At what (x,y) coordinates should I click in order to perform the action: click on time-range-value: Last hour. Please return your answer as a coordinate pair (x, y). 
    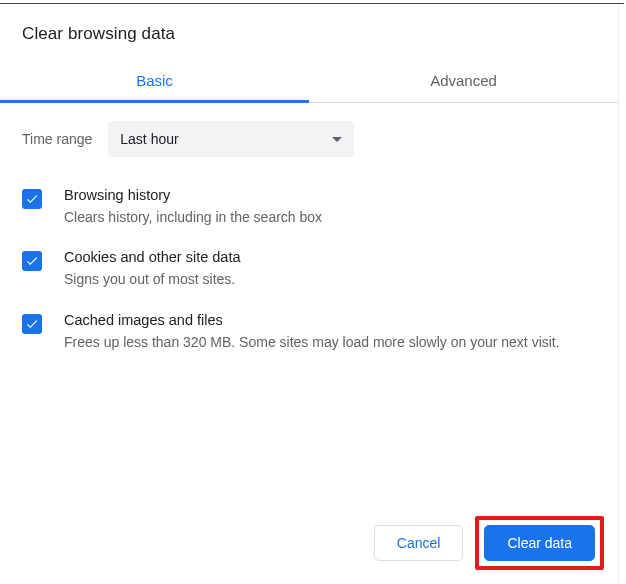
    Looking at the image, I should click on (149, 139).